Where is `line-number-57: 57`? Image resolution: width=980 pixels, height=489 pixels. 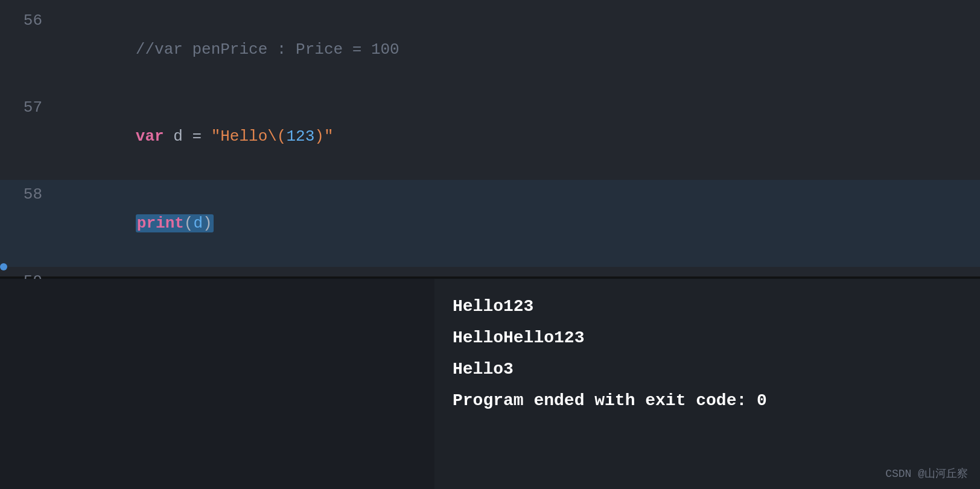
line-number-57: 57 is located at coordinates (24, 107).